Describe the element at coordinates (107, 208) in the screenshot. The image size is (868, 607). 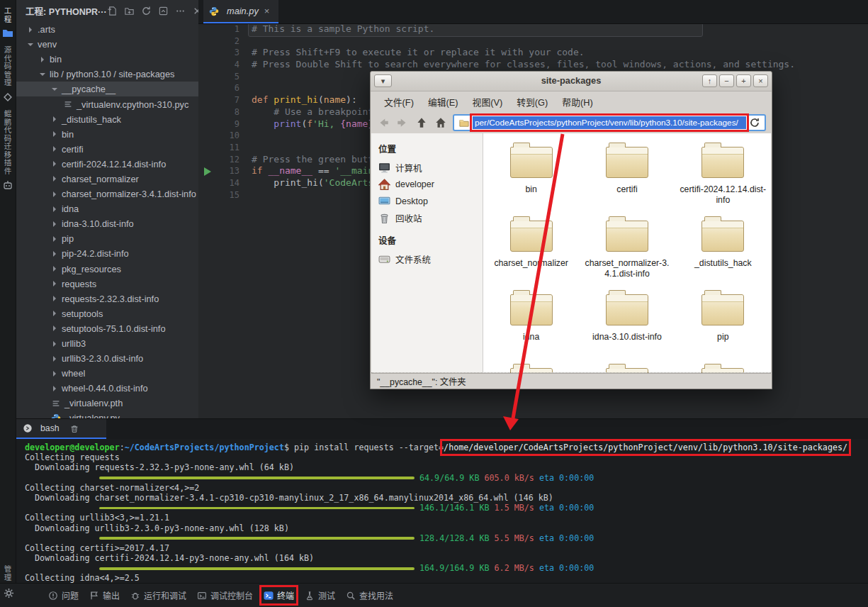
I see `tree-item: idna` at that location.